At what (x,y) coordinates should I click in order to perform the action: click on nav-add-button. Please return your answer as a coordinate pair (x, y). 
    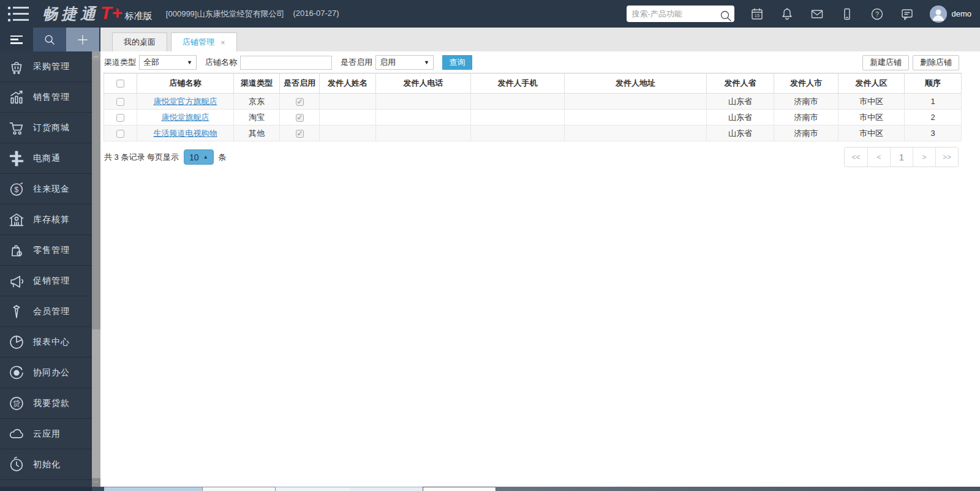
    Looking at the image, I should click on (83, 39).